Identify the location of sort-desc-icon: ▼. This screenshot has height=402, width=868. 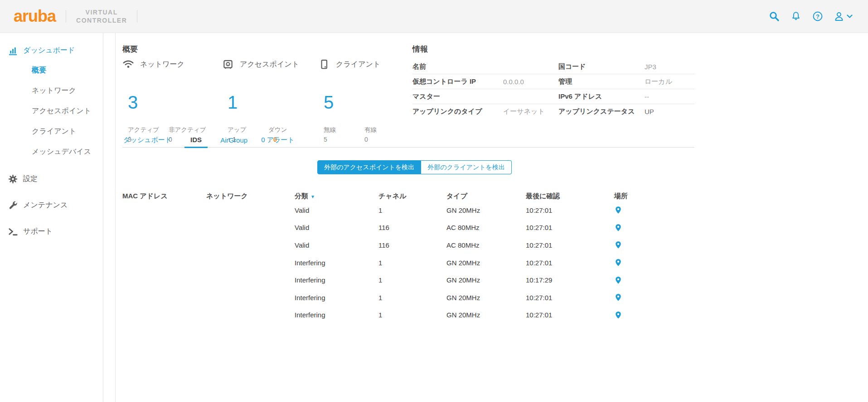
(313, 196).